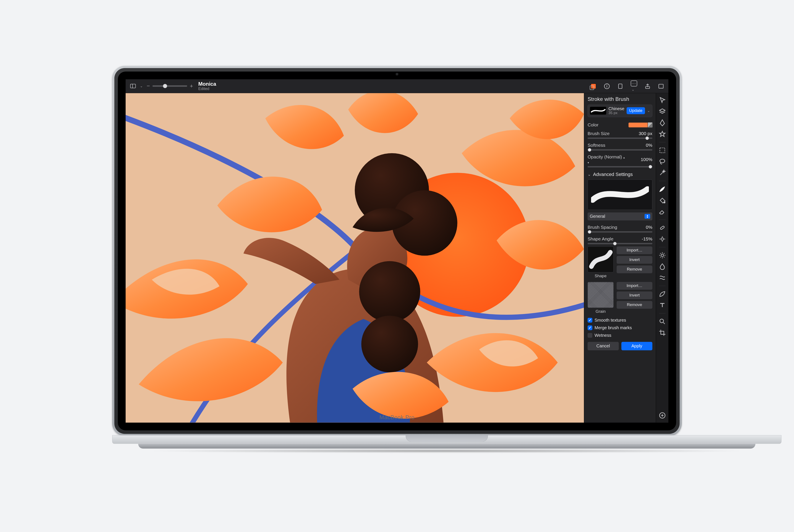 The image size is (794, 532). Describe the element at coordinates (662, 173) in the screenshot. I see `wand-tool-icon` at that location.